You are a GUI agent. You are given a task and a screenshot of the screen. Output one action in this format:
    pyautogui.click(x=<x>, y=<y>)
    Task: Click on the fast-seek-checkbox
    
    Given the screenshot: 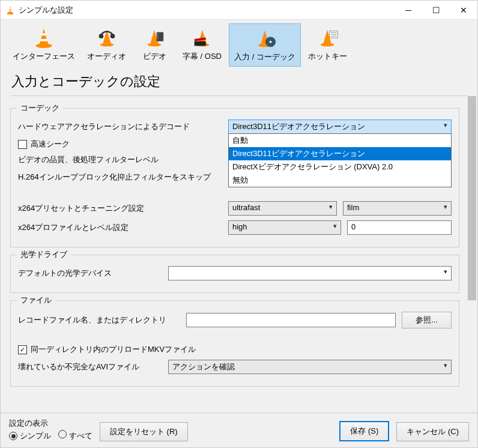 What is the action you would take?
    pyautogui.click(x=23, y=144)
    